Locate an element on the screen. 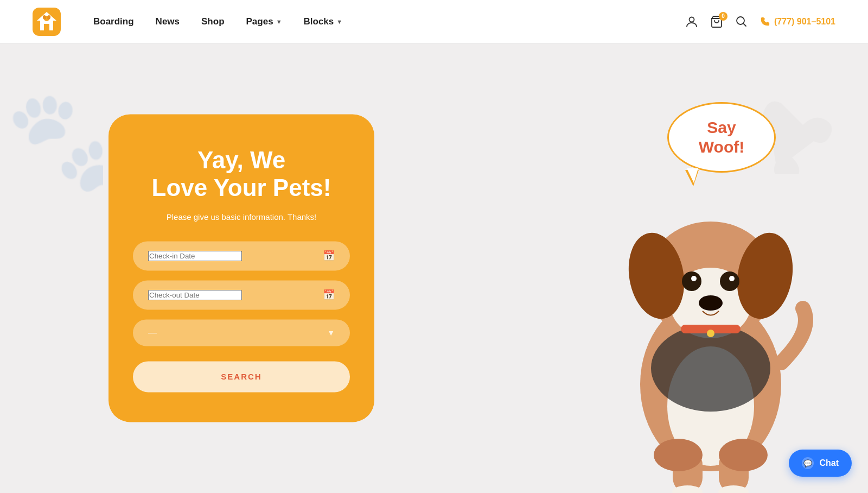 This screenshot has height=493, width=868. nav-news: News is located at coordinates (168, 22).